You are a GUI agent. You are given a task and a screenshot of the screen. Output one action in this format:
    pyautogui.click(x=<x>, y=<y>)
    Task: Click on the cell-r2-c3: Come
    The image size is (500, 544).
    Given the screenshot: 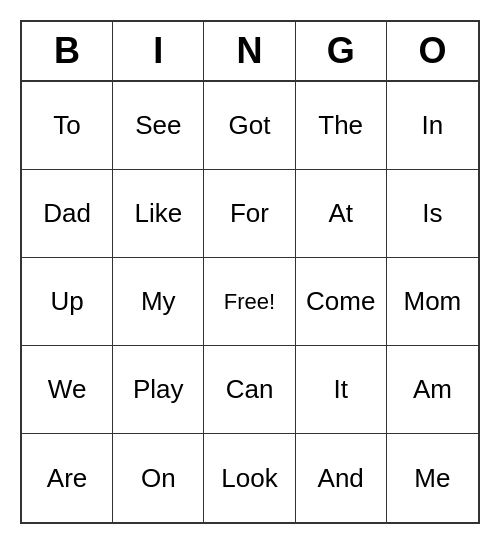 What is the action you would take?
    pyautogui.click(x=342, y=302)
    